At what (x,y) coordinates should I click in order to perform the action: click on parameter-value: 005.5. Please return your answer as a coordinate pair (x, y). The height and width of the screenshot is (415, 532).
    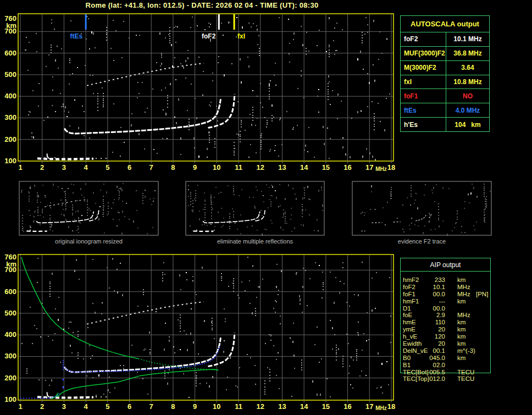
    Looking at the image, I should click on (429, 372).